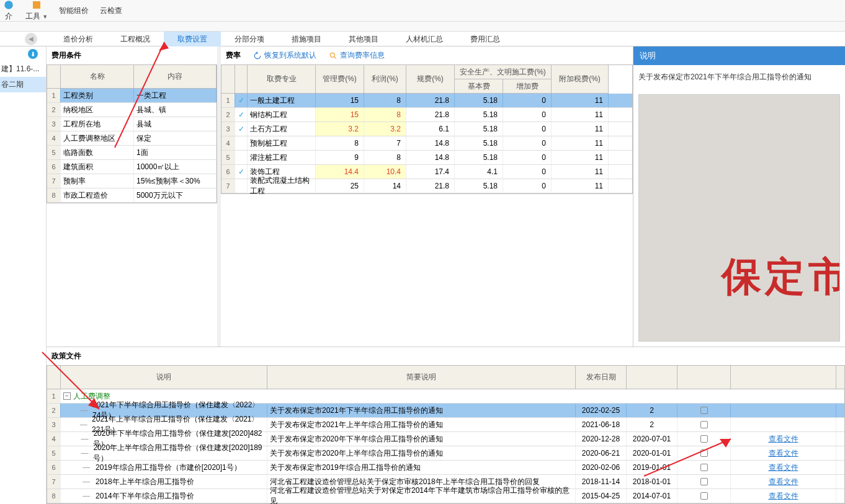  I want to click on cond-row: 7预制率15%≤预制率＜30%, so click(132, 181).